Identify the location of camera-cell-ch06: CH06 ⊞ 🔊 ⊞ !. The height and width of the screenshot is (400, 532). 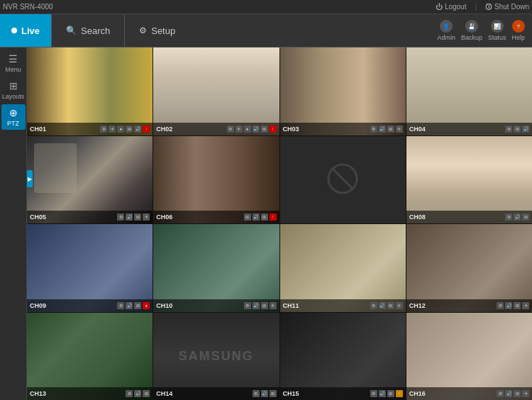
(216, 180).